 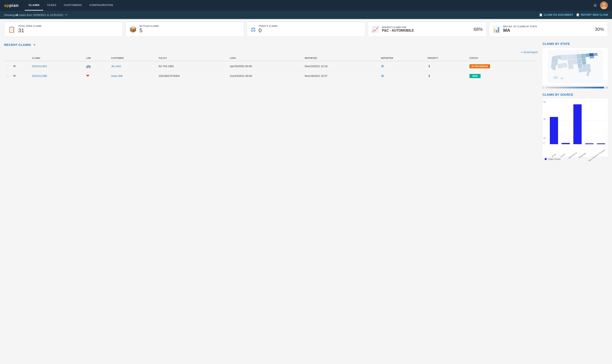 What do you see at coordinates (480, 66) in the screenshot?
I see `status-badge-1: IN PROGRESS` at bounding box center [480, 66].